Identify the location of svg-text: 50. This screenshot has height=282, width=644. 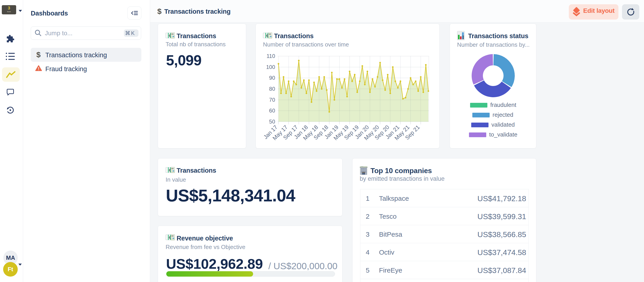
(272, 122).